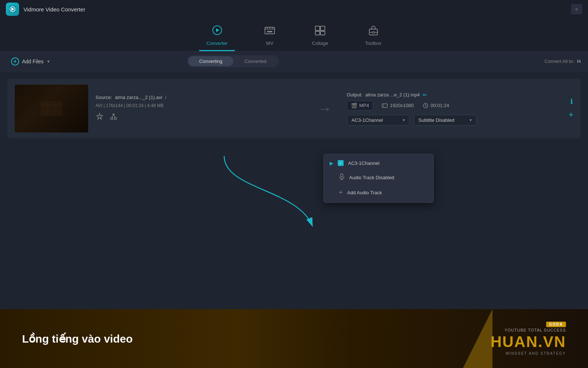 The height and width of the screenshot is (368, 588). What do you see at coordinates (579, 61) in the screenshot?
I see `convert-all-value: H` at bounding box center [579, 61].